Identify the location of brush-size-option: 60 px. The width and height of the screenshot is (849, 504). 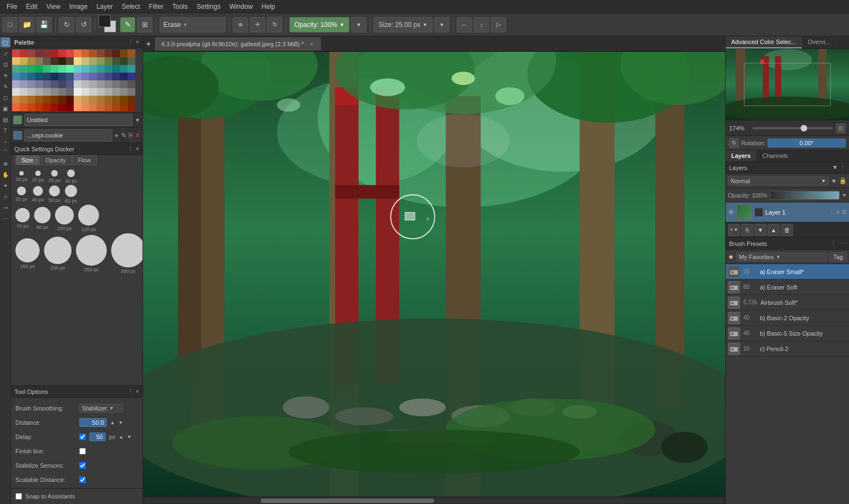
(71, 194).